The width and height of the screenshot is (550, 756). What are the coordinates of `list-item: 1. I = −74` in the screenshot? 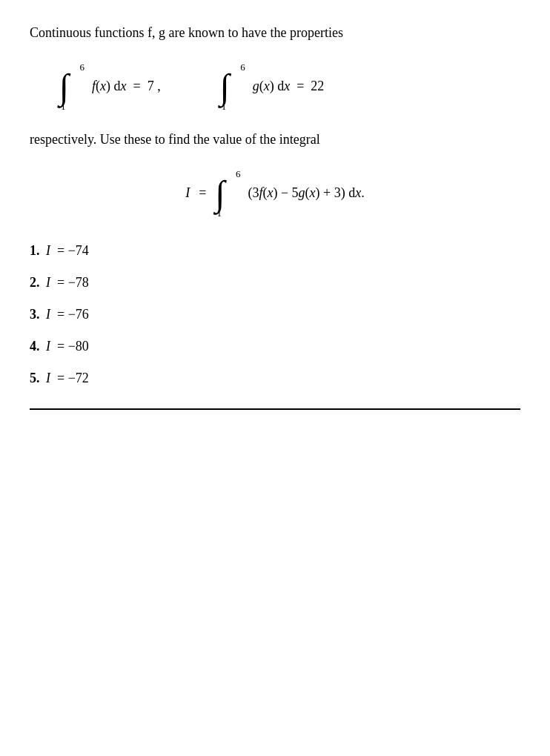 It's located at (275, 251).